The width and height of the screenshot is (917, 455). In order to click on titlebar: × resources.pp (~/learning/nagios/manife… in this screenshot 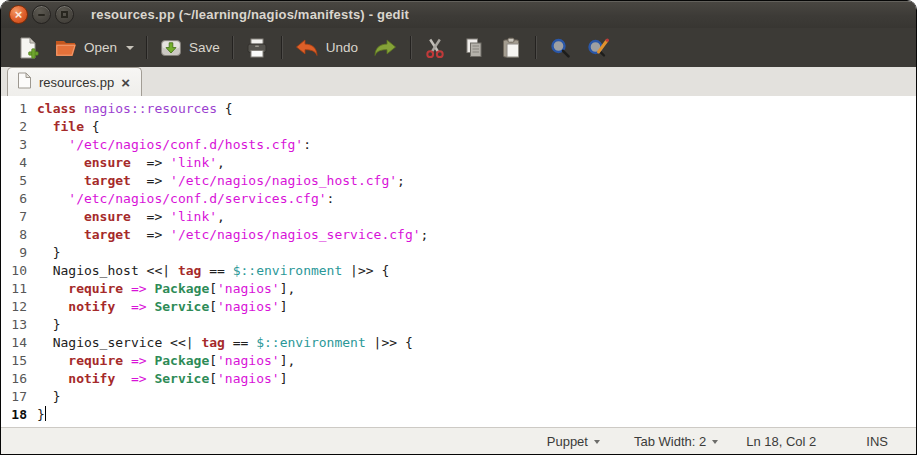, I will do `click(458, 14)`.